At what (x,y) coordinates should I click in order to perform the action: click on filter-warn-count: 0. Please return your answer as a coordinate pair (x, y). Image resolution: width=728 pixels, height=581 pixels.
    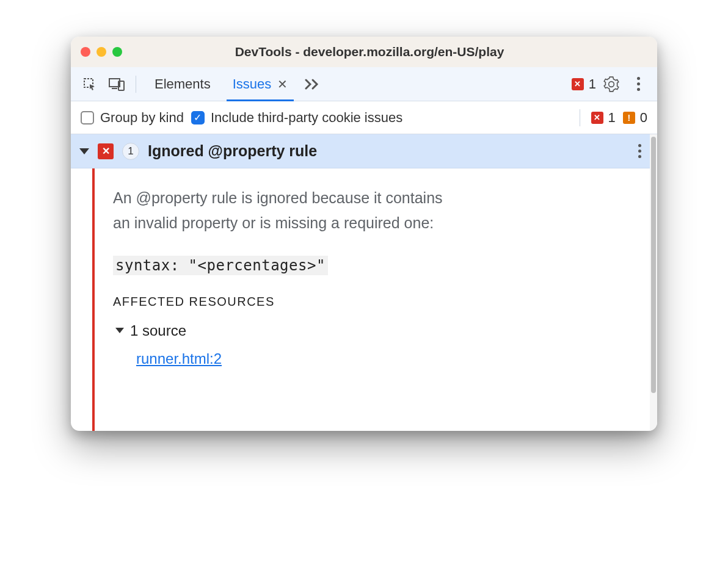
    Looking at the image, I should click on (644, 118).